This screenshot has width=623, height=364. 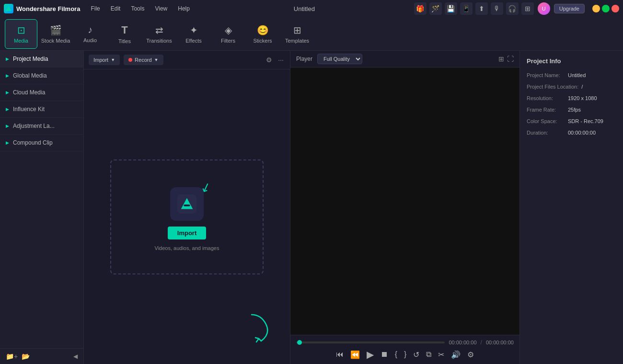 What do you see at coordinates (156, 60) in the screenshot?
I see `record-caret-icon: ▼` at bounding box center [156, 60].